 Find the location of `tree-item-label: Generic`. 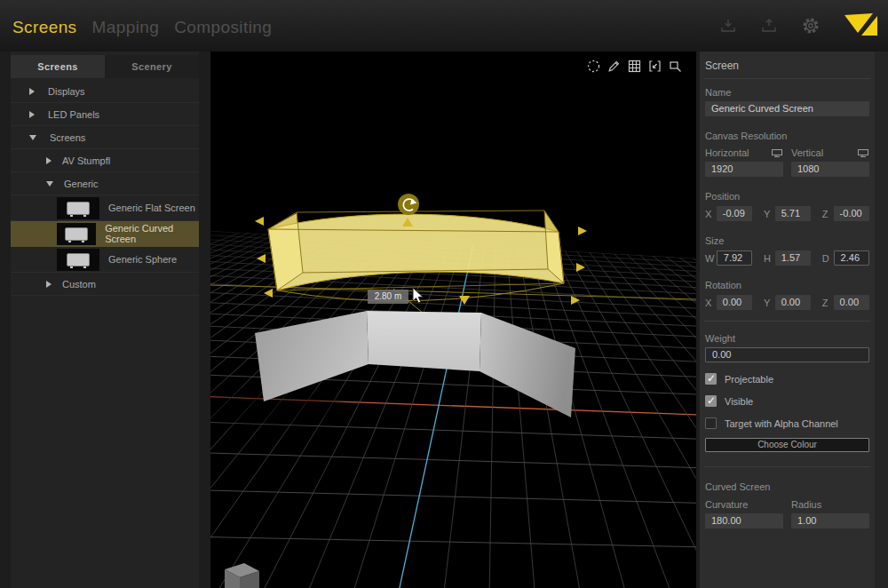

tree-item-label: Generic is located at coordinates (82, 184).